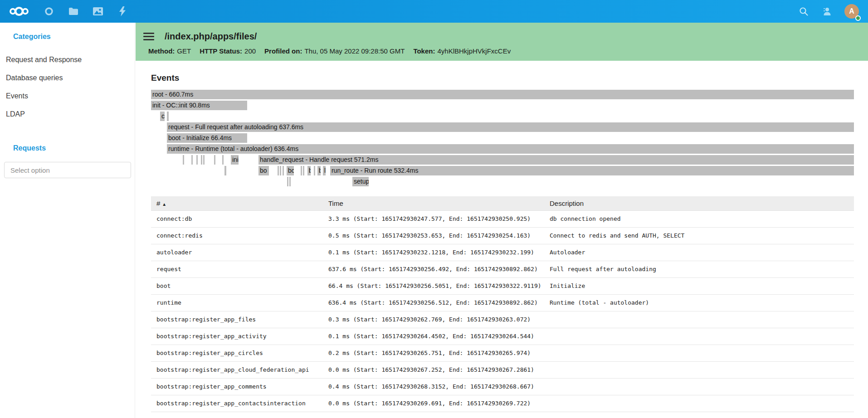  What do you see at coordinates (556, 160) in the screenshot?
I see `event-bar: handle_request - Handle request 571.2ms` at bounding box center [556, 160].